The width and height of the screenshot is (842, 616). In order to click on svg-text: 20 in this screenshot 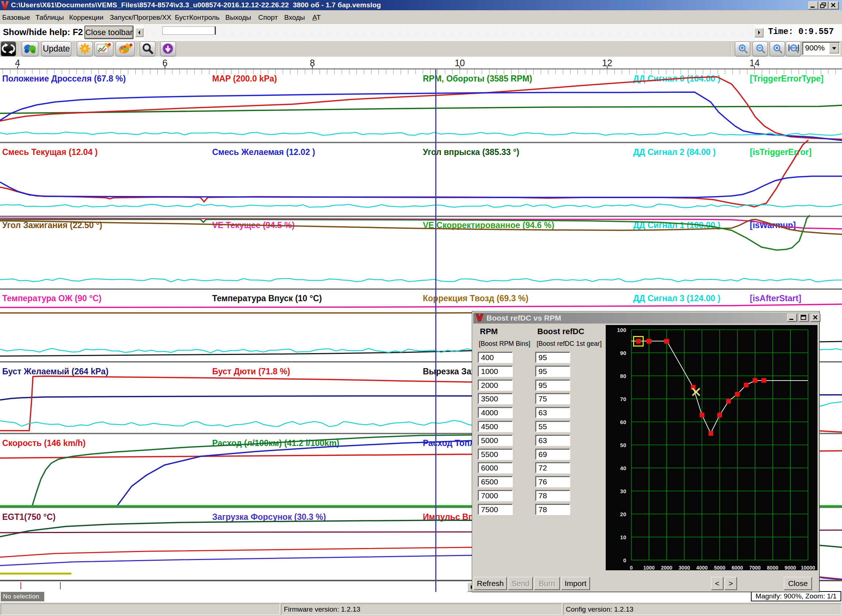, I will do `click(623, 514)`.